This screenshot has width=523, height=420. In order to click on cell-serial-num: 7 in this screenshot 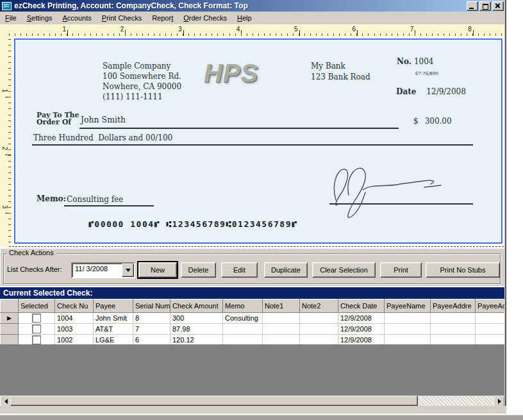, I will do `click(152, 330)`.